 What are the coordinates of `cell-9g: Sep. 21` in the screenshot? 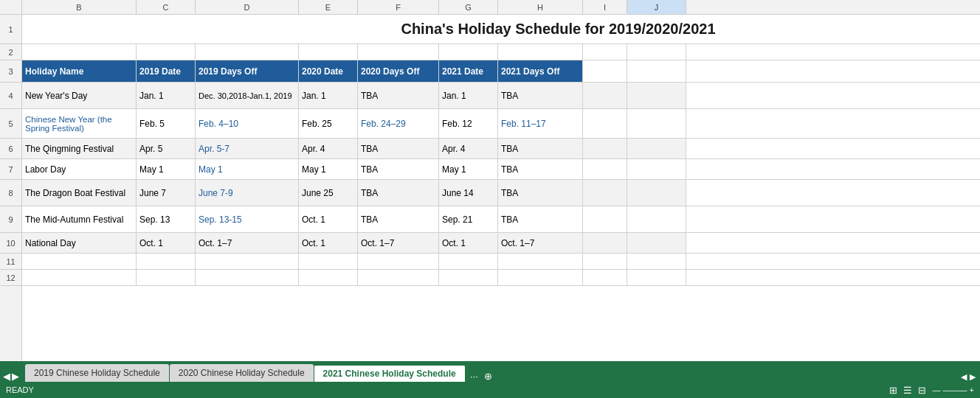 It's located at (469, 220).